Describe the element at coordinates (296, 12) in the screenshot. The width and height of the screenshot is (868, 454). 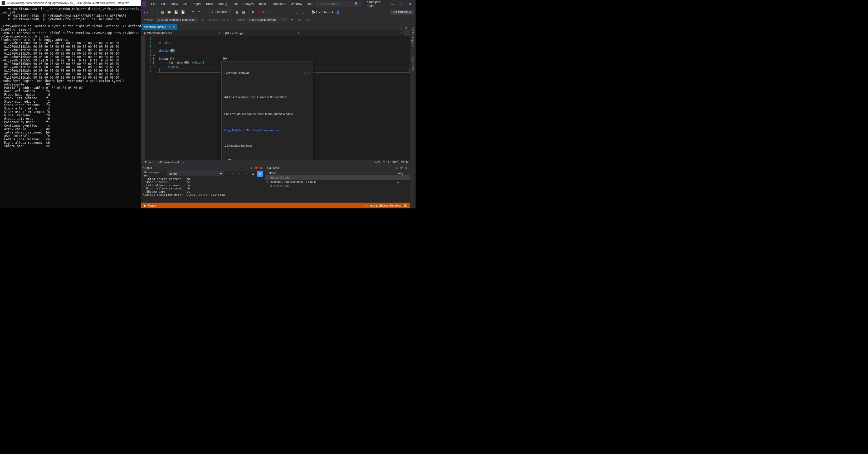
I see `toolbox-icon: ⬚` at that location.